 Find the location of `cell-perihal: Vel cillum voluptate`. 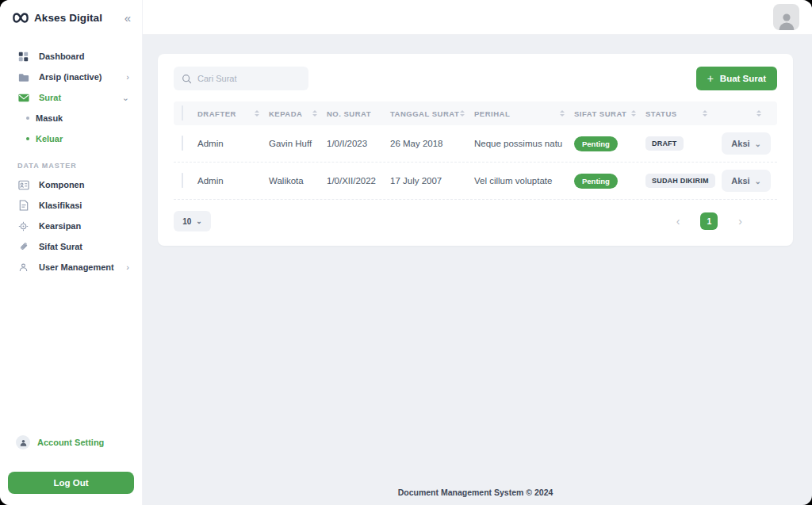

cell-perihal: Vel cillum voluptate is located at coordinates (524, 181).